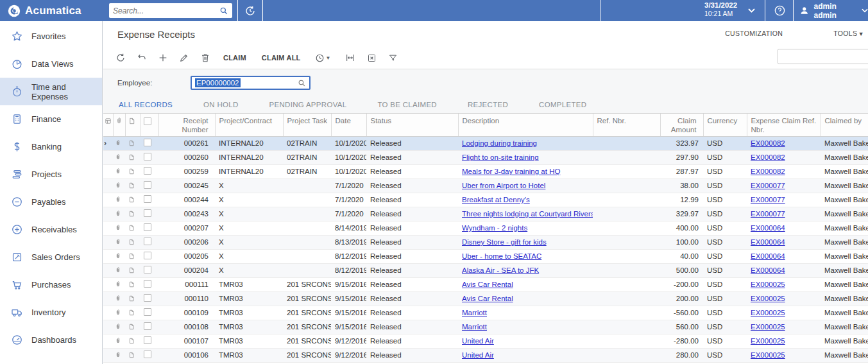 This screenshot has height=364, width=868. I want to click on edit-button, so click(183, 58).